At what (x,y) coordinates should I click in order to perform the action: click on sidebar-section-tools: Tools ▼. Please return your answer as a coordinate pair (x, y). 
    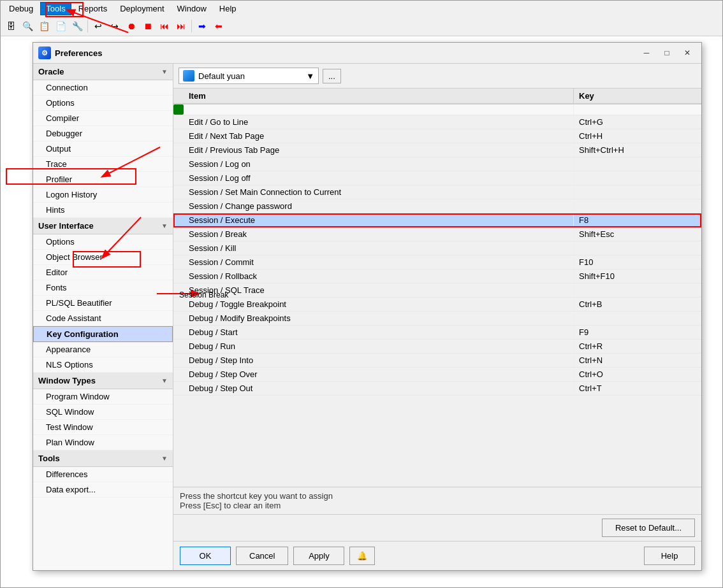
    Looking at the image, I should click on (103, 459).